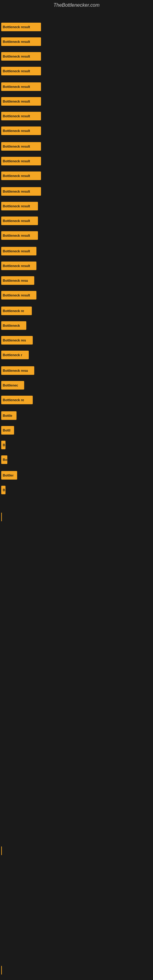 This screenshot has width=153, height=980. What do you see at coordinates (4, 460) in the screenshot?
I see `bottleneck-row: Bo` at bounding box center [4, 460].